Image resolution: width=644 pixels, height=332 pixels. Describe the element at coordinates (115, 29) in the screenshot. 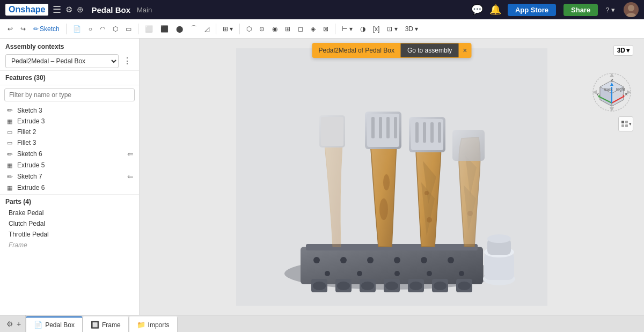

I see `tool-polygon: ⬡` at that location.